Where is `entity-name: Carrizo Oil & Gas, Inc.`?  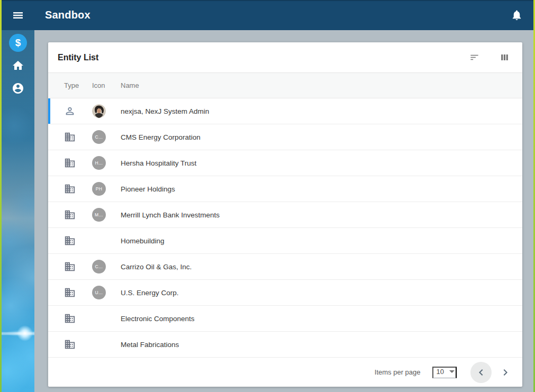 entity-name: Carrizo Oil & Gas, Inc. is located at coordinates (322, 267).